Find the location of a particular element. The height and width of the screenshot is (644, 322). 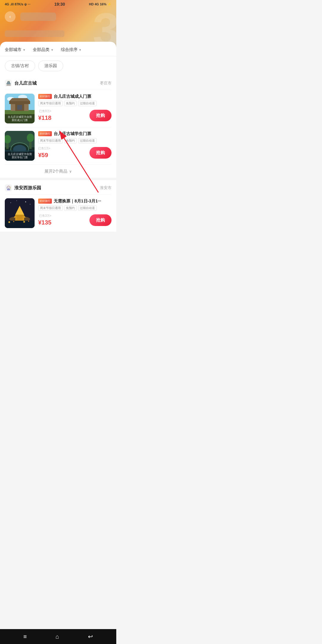

brand-badge-adult: 好好旅行 is located at coordinates (45, 97).